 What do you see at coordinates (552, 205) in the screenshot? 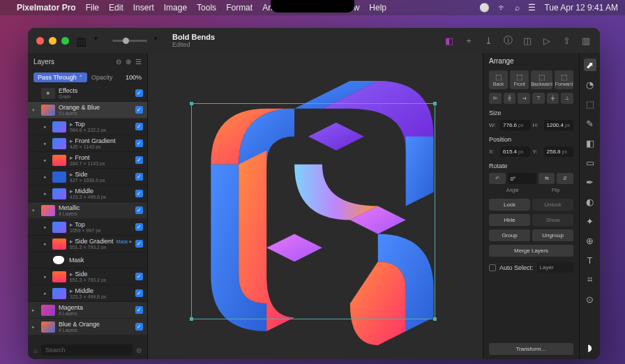
I see `unlock-button: Unlock` at bounding box center [552, 205].